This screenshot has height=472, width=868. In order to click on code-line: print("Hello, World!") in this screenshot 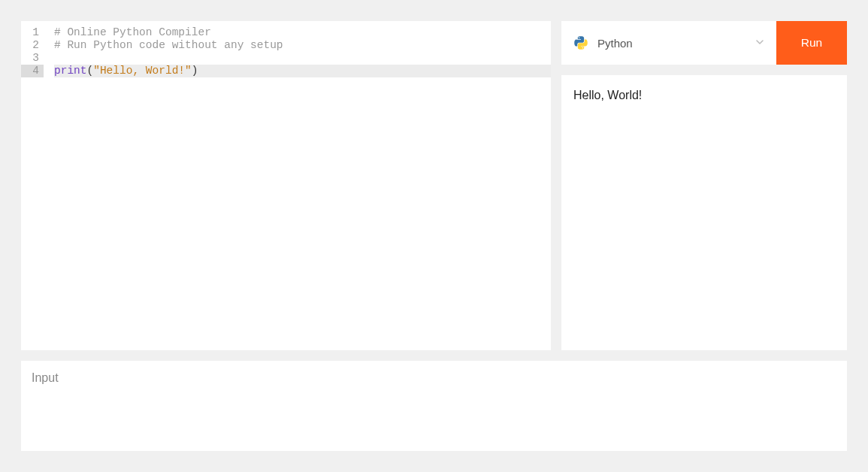, I will do `click(302, 71)`.